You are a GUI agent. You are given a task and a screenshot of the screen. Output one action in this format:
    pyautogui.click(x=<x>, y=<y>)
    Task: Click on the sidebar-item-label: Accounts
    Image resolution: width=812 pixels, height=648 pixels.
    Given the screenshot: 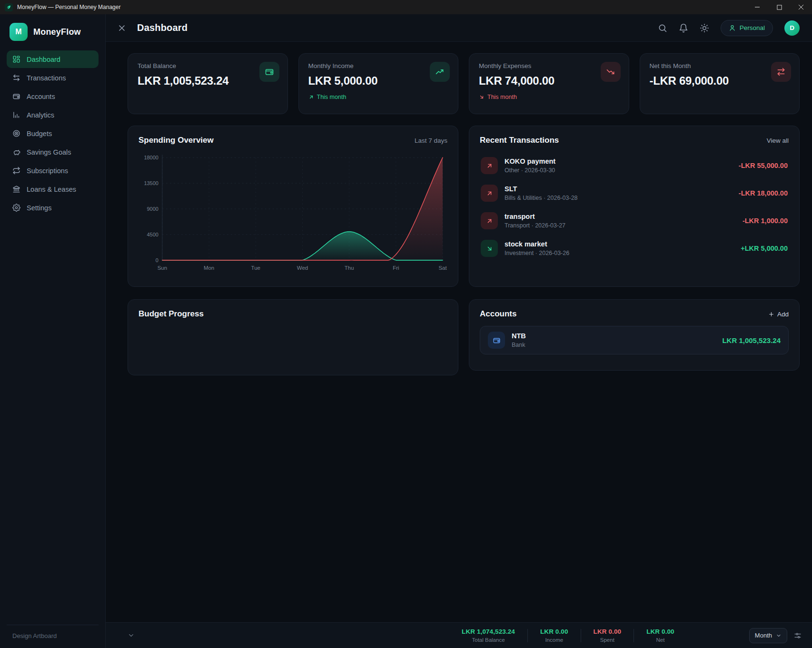 What is the action you would take?
    pyautogui.click(x=41, y=97)
    